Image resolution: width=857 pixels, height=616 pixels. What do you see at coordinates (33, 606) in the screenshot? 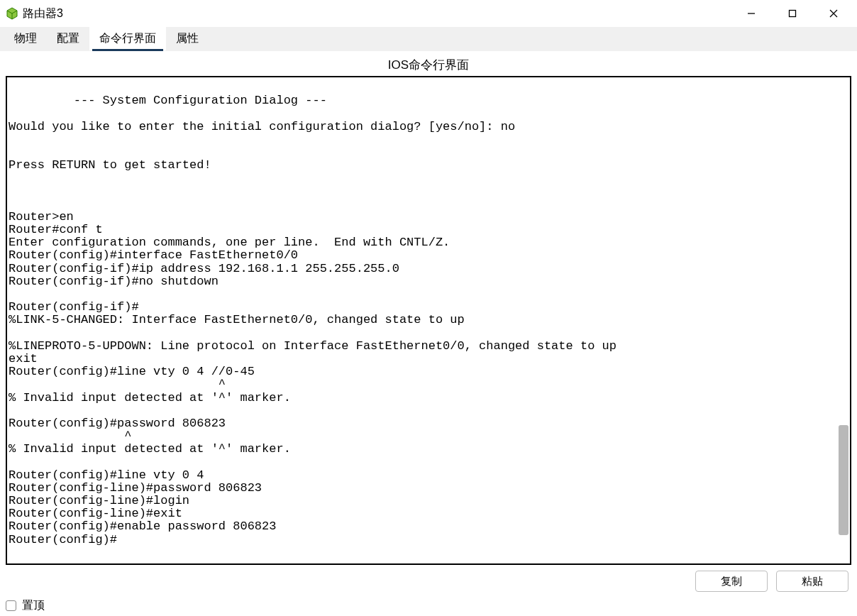
I see `pin-top-label: 置顶` at bounding box center [33, 606].